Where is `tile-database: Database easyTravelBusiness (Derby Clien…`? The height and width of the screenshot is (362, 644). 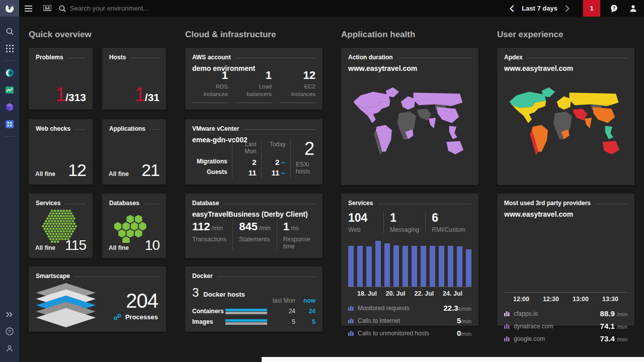
tile-database: Database easyTravelBusiness (Derby Clien… is located at coordinates (254, 226).